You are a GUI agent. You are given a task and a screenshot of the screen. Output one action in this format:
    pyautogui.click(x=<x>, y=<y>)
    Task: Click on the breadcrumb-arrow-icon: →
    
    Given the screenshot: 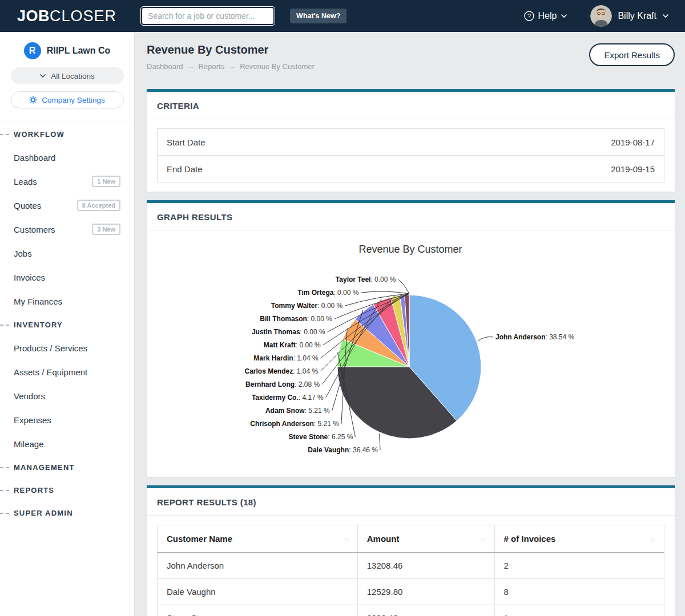 What is the action you would take?
    pyautogui.click(x=232, y=66)
    